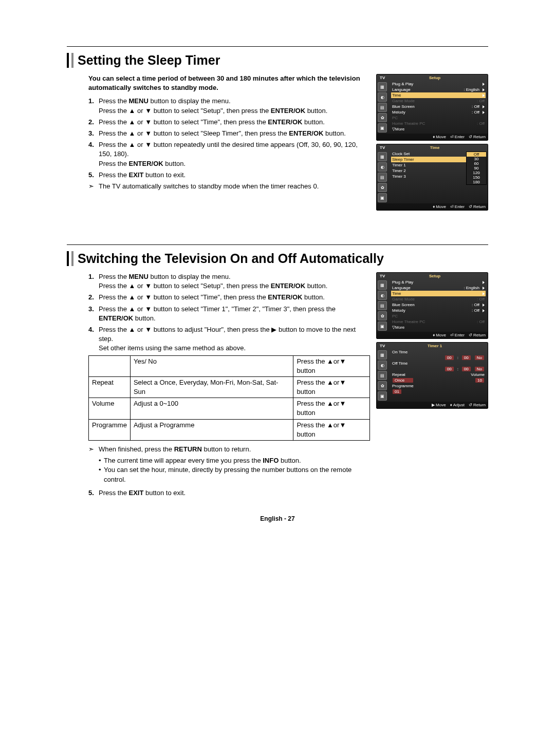  What do you see at coordinates (432, 375) in the screenshot?
I see `osd-timer1-screenshot: TVTimer 1 ▦◐▤✿▣ On Time 00:00No Off Time…` at bounding box center [432, 375].